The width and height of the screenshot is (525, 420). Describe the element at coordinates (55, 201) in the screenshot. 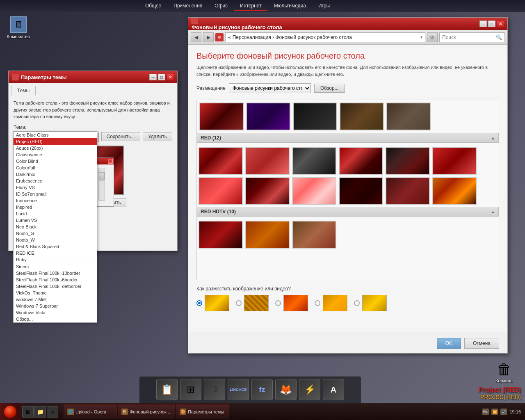

I see `dropdown-item-innocence: Innocence` at that location.